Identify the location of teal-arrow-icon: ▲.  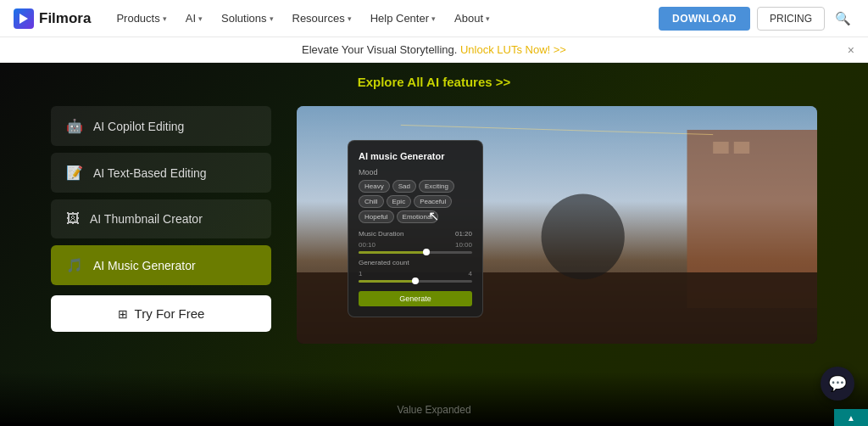
(851, 418).